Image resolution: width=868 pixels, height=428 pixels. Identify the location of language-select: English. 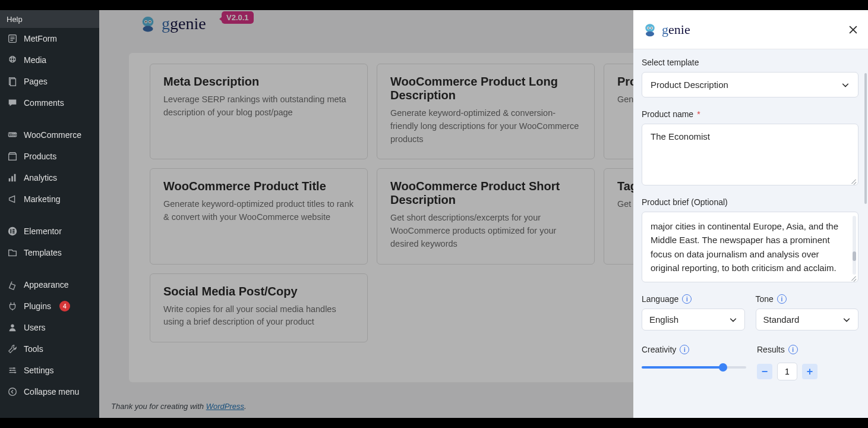
(693, 320).